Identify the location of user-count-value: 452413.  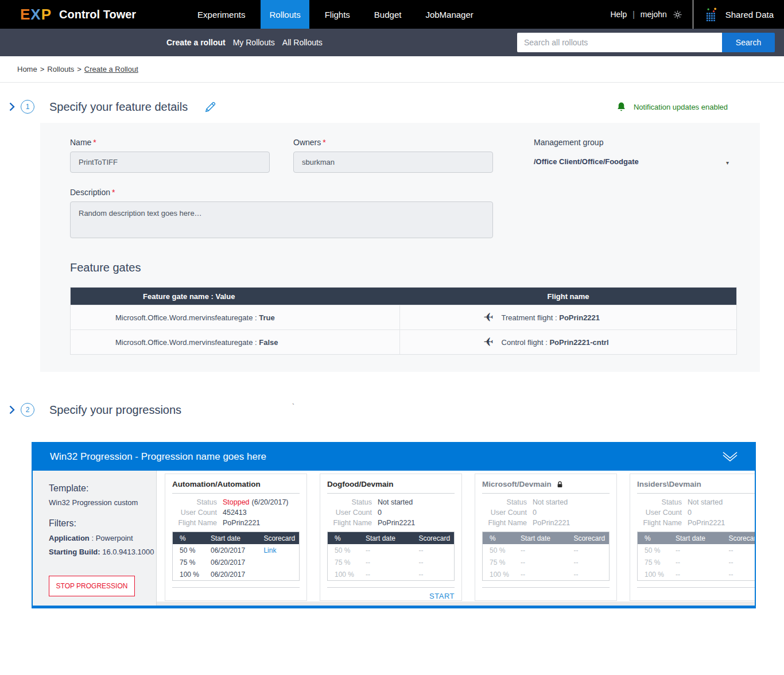
(235, 513).